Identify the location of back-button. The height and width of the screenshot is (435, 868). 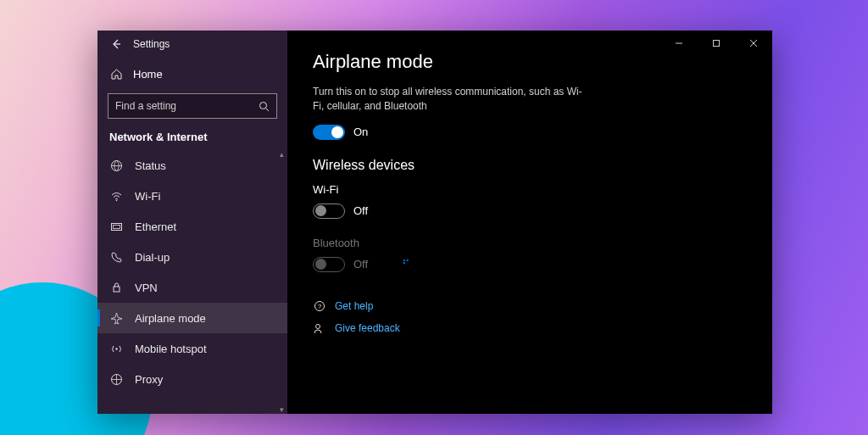
(116, 44).